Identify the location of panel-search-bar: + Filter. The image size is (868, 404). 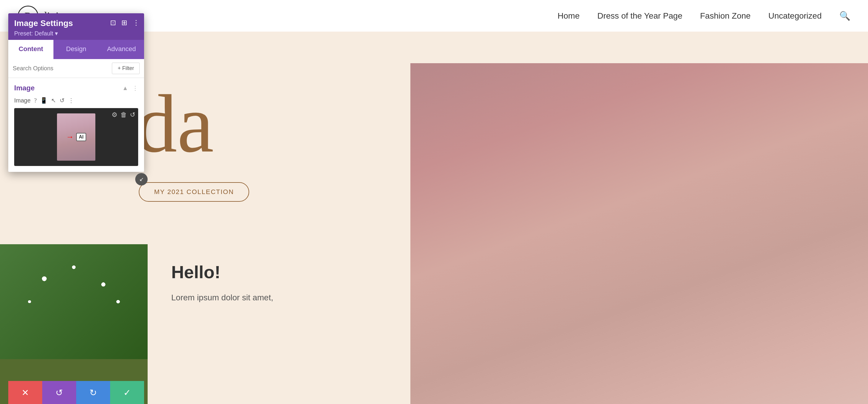
(76, 68).